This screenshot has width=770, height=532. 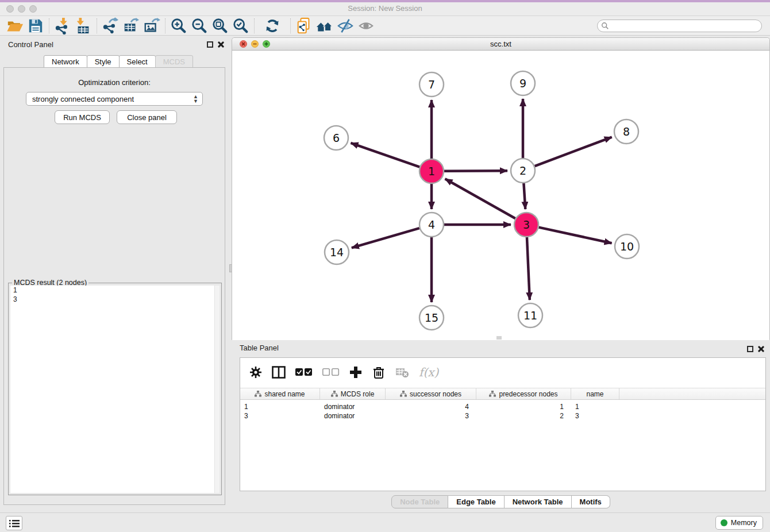 I want to click on export-network-button, so click(x=110, y=26).